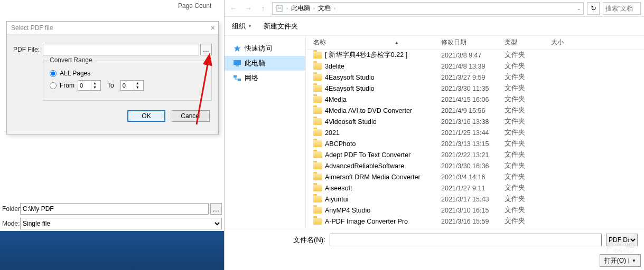 This screenshot has width=644, height=270. What do you see at coordinates (475, 210) in the screenshot?
I see `list-item: AnyMP4 Studio2021/3/10 16:15文件夹` at bounding box center [475, 210].